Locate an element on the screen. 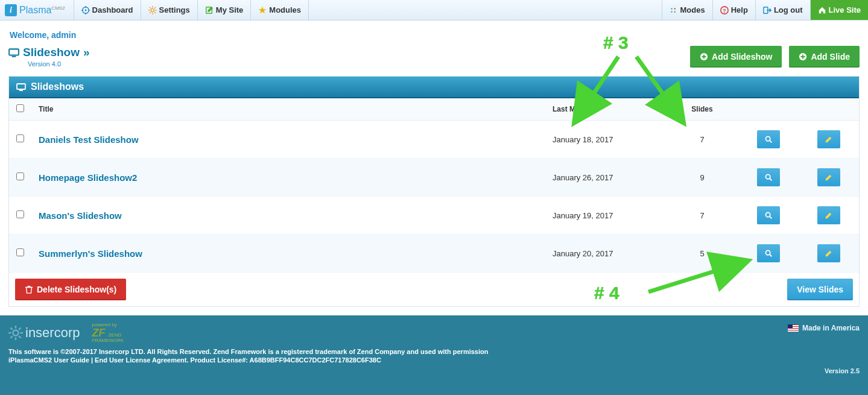 This screenshot has width=868, height=395. panel-footer: Delete Slideshow(s) View Slides is located at coordinates (434, 289).